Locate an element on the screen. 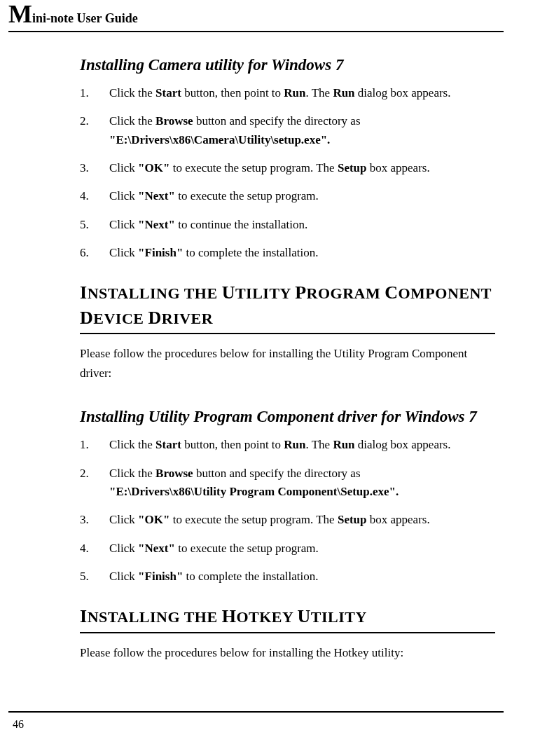 The image size is (533, 756). sec2-intro: Please follow the procedures below for i… is located at coordinates (287, 364).